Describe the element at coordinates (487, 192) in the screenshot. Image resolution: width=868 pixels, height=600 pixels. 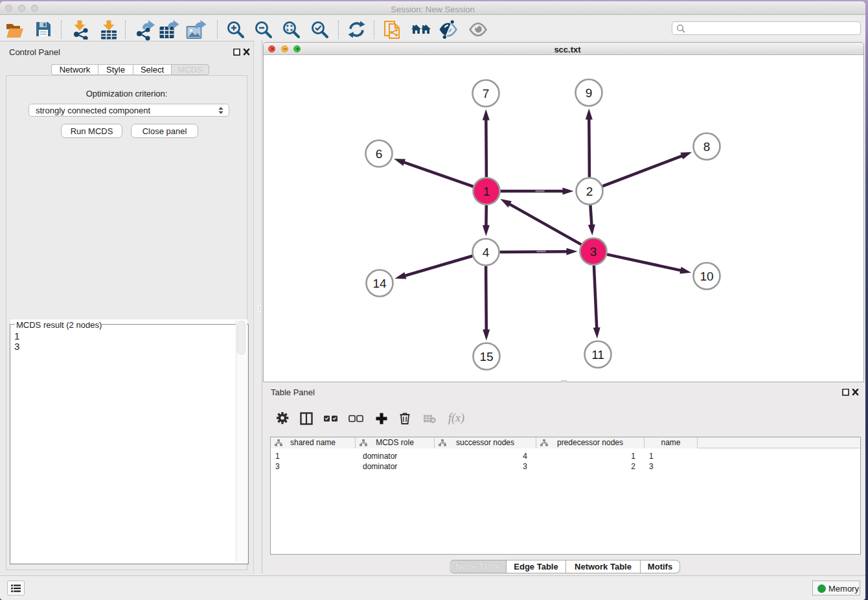
I see `svg-text: 1` at that location.